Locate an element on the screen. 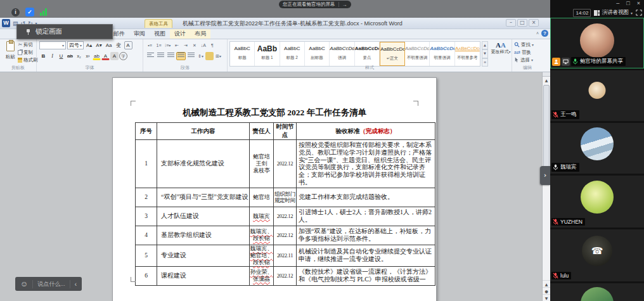  participant-tile-partial is located at coordinates (597, 292).